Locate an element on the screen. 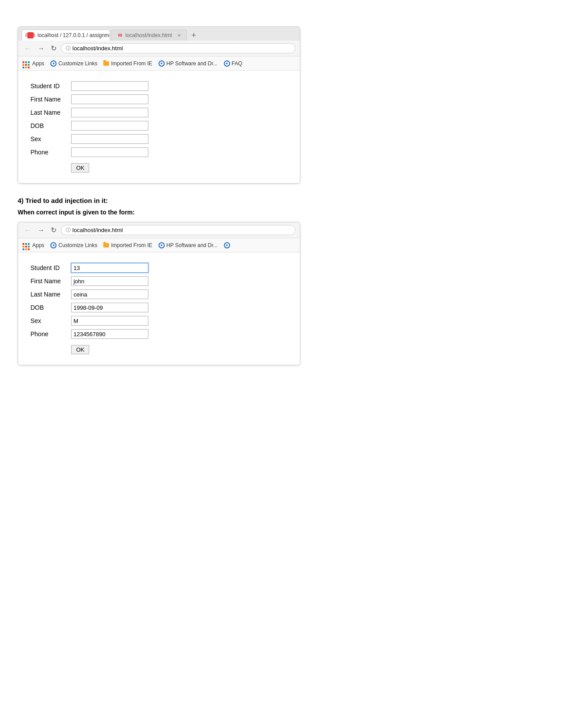  reload-button: ↻ is located at coordinates (54, 49).